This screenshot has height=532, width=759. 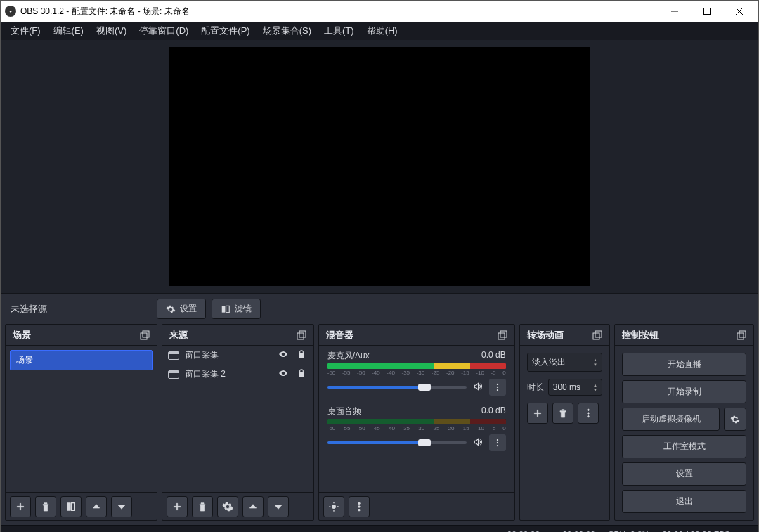 I want to click on sources-list: 窗口采集 窗口采集 2, so click(x=238, y=419).